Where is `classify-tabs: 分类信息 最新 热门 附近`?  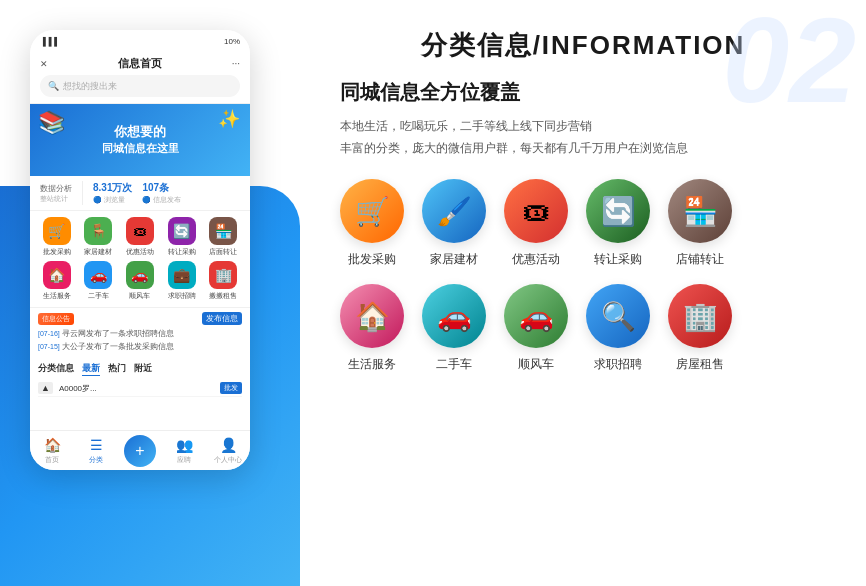
classify-tabs: 分类信息 最新 热门 附近 is located at coordinates (140, 369).